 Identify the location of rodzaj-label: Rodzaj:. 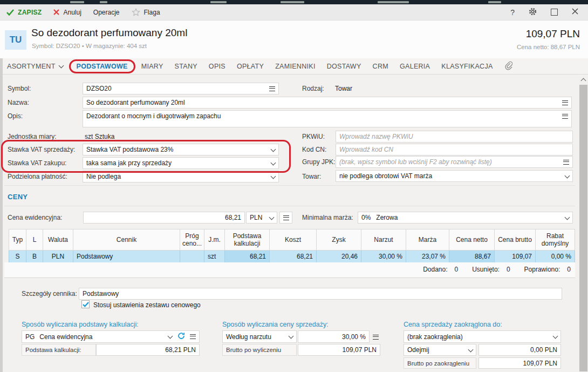
(313, 89).